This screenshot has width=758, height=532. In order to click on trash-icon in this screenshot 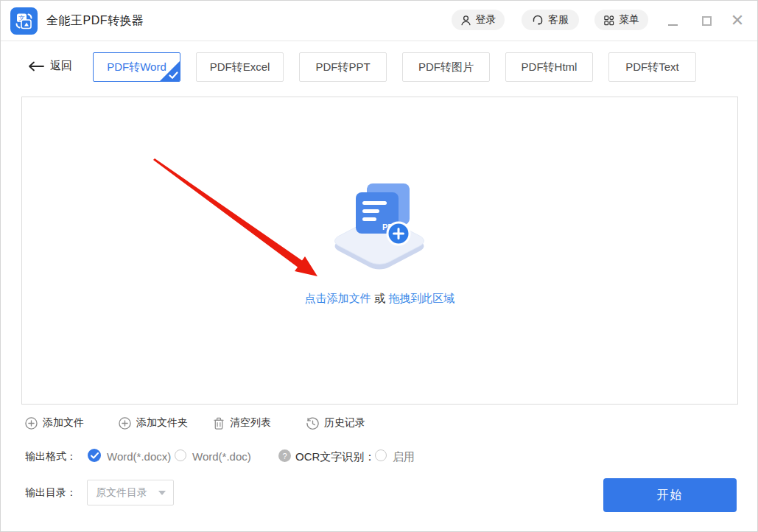, I will do `click(219, 423)`.